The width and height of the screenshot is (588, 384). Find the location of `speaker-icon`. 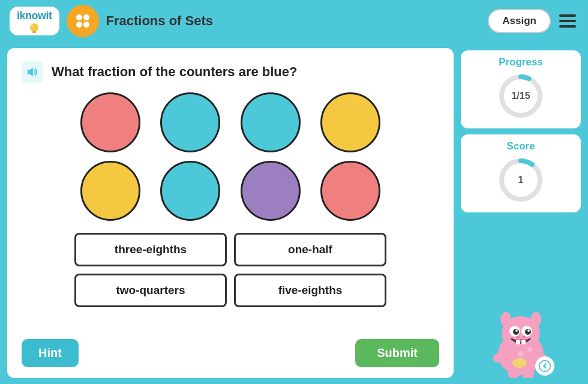

speaker-icon is located at coordinates (32, 72).